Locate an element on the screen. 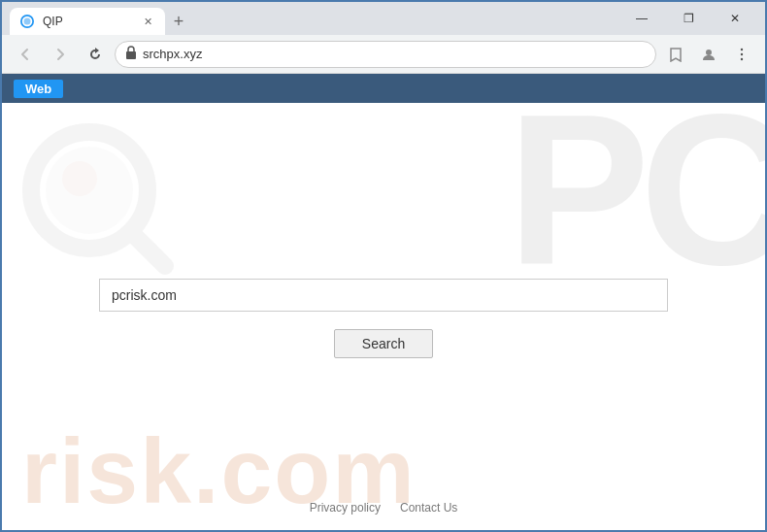 This screenshot has width=767, height=532. profile-button is located at coordinates (709, 54).